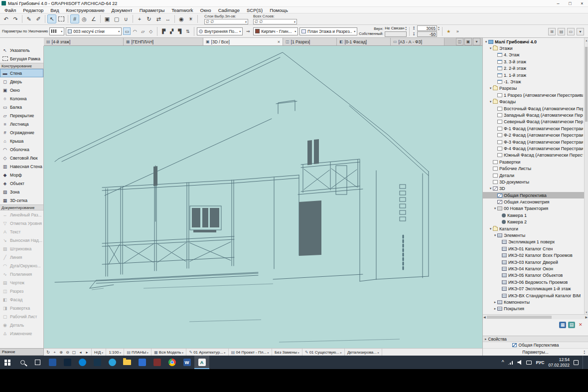 This screenshot has height=392, width=588. I want to click on close-button: ×, so click(582, 3).